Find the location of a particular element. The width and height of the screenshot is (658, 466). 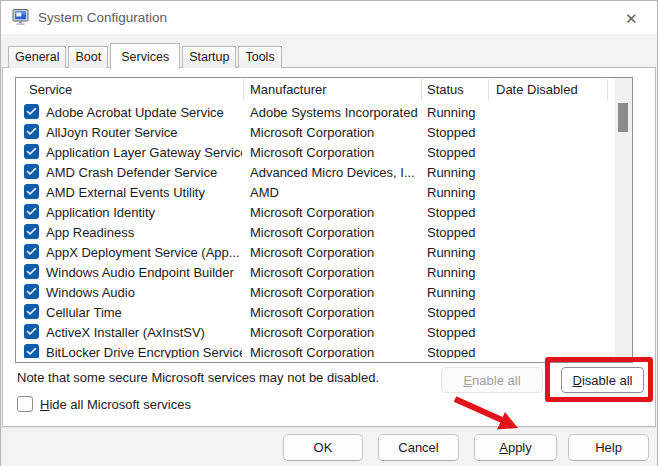

table-row: AMD Crash Defender Service Advanced Micr… is located at coordinates (316, 172).